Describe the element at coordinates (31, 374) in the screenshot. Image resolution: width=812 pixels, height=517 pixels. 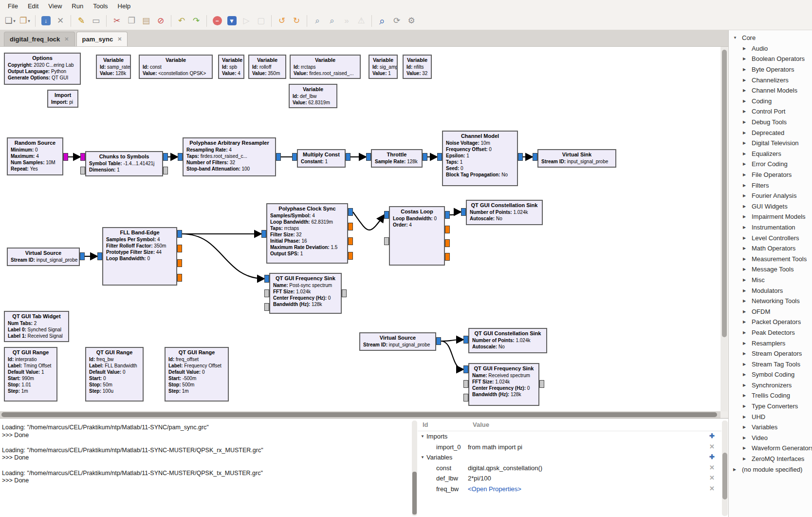
I see `block-range_interpratio: QT GUI RangeId: interpratioLabel: Tming …` at that location.